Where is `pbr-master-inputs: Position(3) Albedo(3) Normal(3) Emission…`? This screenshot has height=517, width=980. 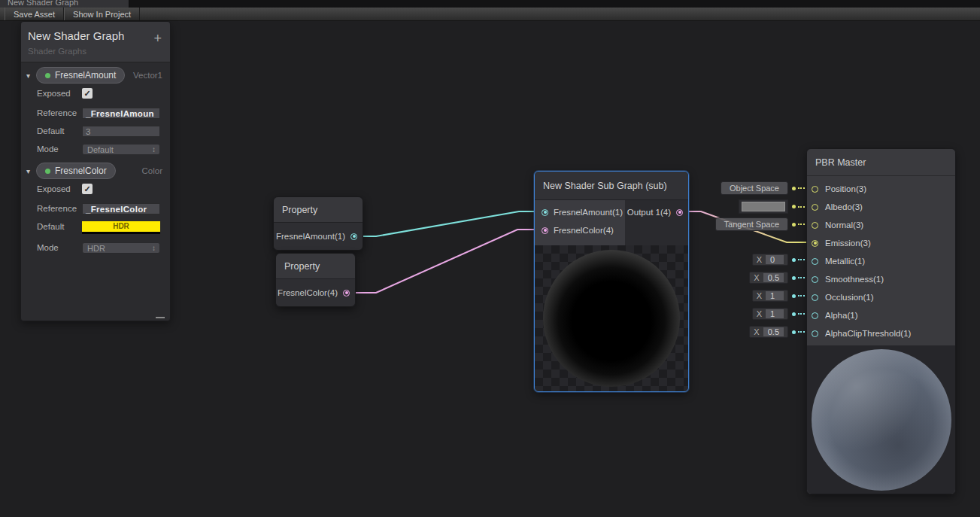 pbr-master-inputs: Position(3) Albedo(3) Normal(3) Emission… is located at coordinates (881, 259).